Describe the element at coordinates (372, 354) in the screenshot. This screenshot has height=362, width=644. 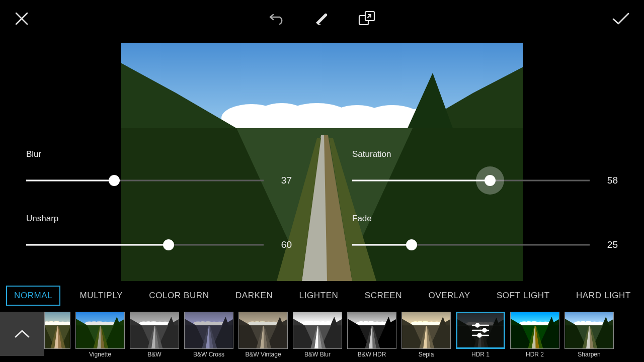
I see `filter-label: B&W HDR` at that location.